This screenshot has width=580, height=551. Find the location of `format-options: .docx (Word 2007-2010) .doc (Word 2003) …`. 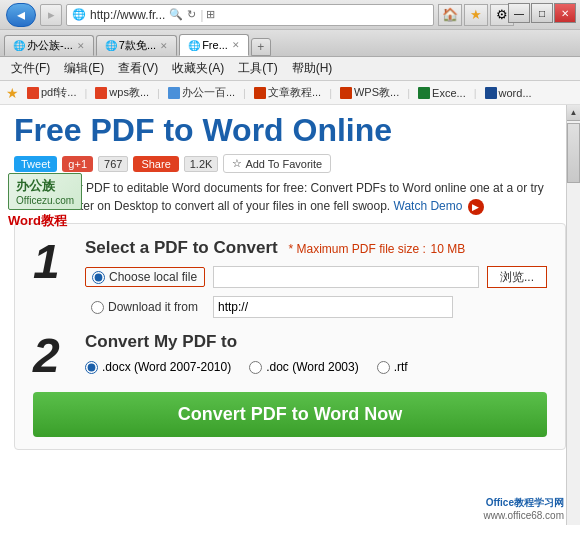

format-options: .docx (Word 2007-2010) .doc (Word 2003) … is located at coordinates (316, 367).